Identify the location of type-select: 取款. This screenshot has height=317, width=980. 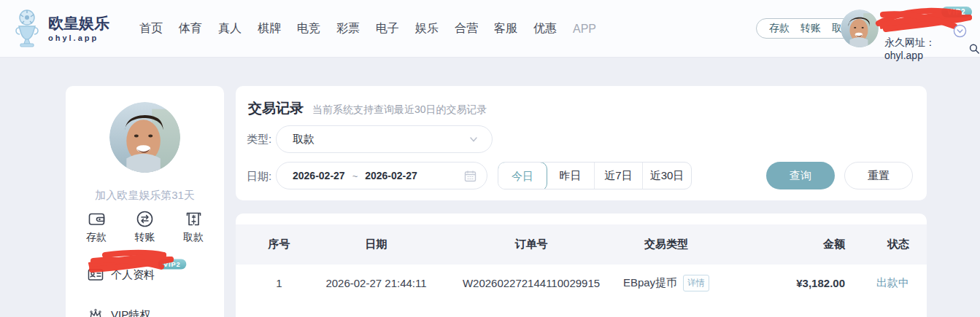
(384, 139).